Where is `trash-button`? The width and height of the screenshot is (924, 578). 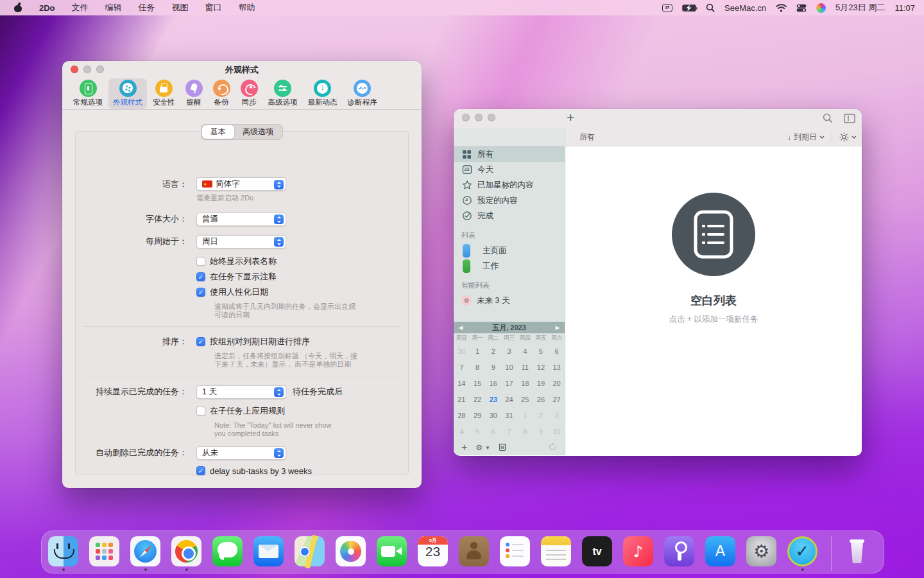 trash-button is located at coordinates (502, 448).